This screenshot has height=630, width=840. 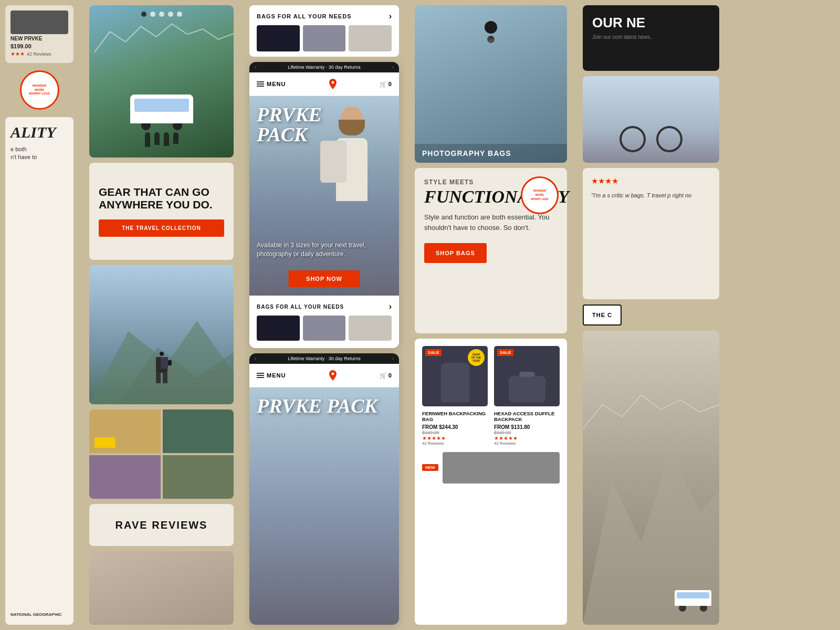 I want to click on photography-bags-label: PHOTOGRAPHY BAGS, so click(x=491, y=153).